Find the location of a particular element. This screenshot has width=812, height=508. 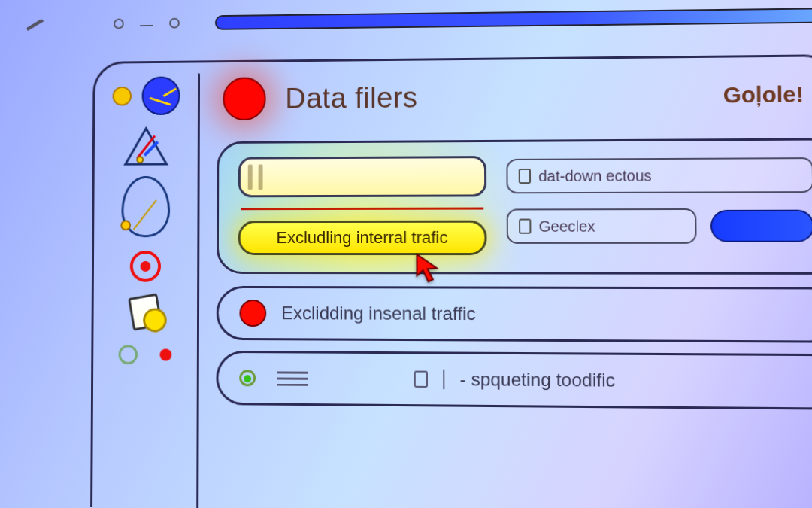

page-header: Data filers Goļole! is located at coordinates (505, 98).